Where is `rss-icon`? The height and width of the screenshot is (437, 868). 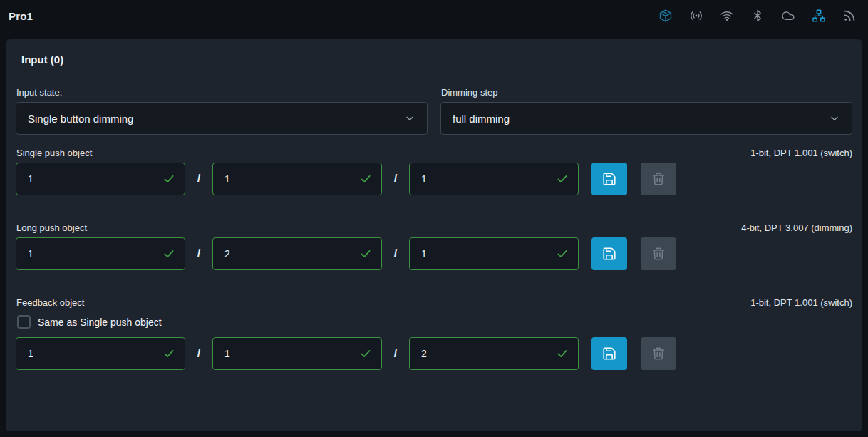 rss-icon is located at coordinates (849, 16).